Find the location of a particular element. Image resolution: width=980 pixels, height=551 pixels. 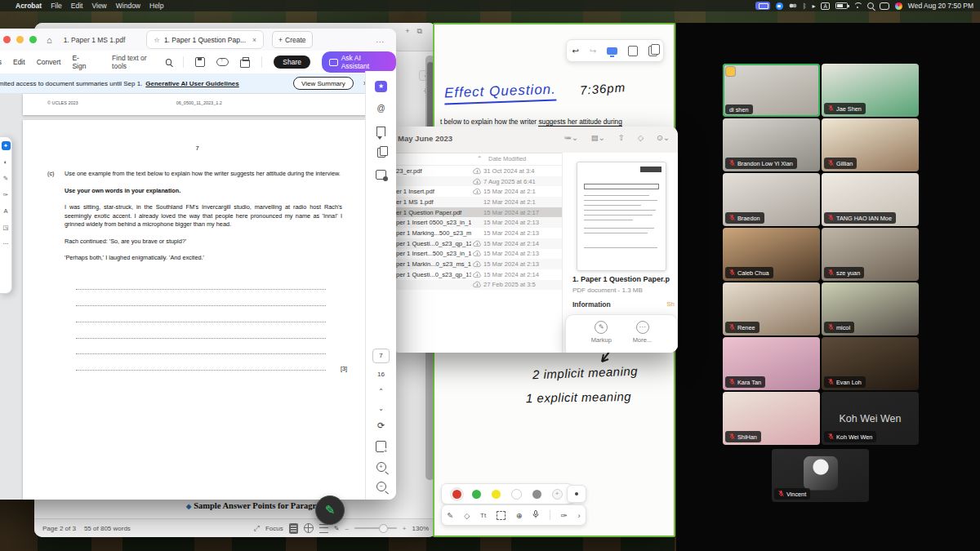

word-count: 55 of 805 words is located at coordinates (108, 529).